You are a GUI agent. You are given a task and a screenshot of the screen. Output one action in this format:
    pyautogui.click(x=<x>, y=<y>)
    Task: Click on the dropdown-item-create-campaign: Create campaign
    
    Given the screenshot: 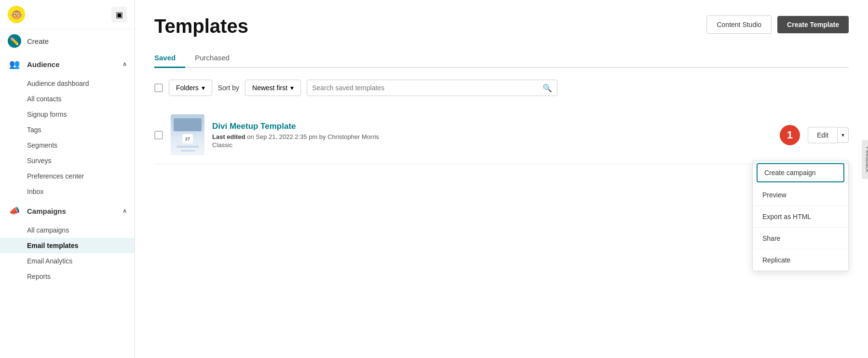 What is the action you would take?
    pyautogui.click(x=800, y=173)
    